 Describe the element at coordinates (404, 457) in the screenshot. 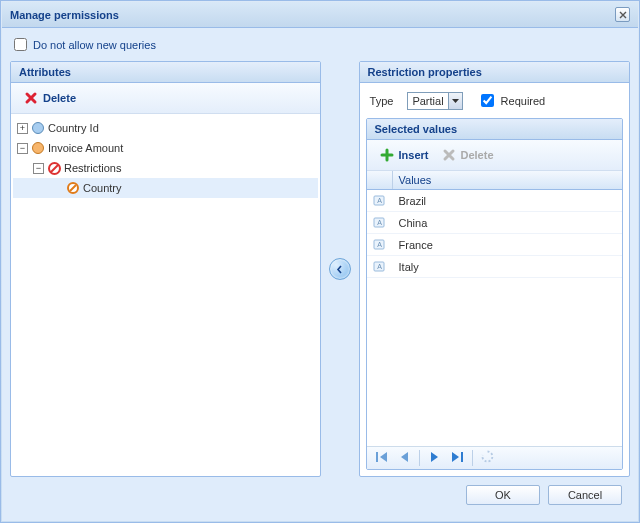

I see `prev-page-icon` at that location.